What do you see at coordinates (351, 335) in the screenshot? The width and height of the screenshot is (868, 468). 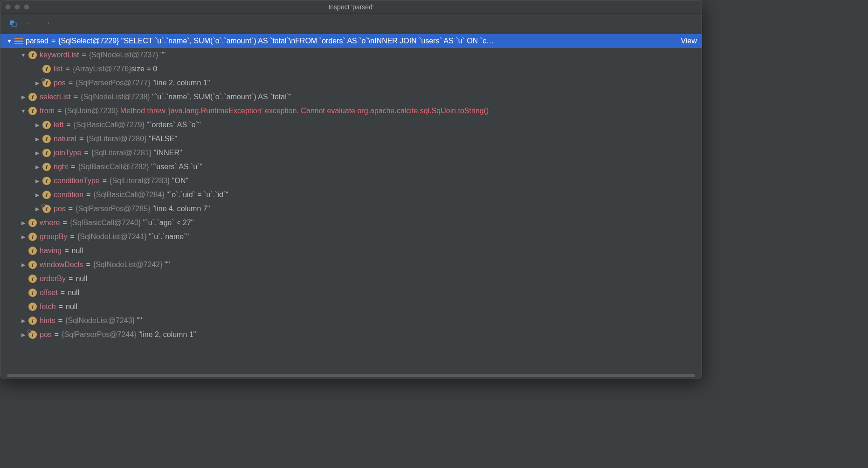 I see `tree-row: ▶ f pos = {SqlParserPos@7244} "line 2, c…` at bounding box center [351, 335].